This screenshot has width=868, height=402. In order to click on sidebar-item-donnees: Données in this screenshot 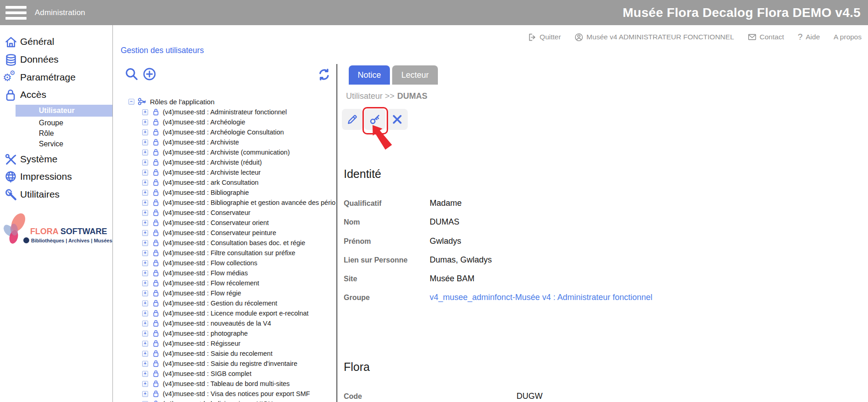, I will do `click(56, 60)`.